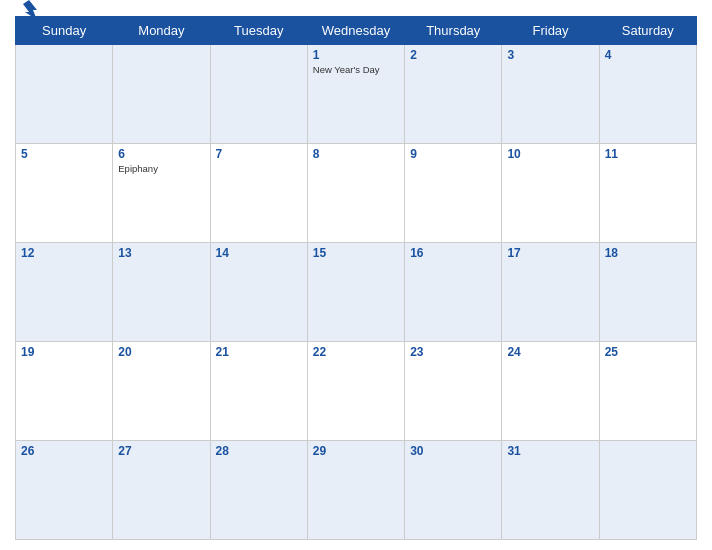 Image resolution: width=712 pixels, height=550 pixels. Describe the element at coordinates (64, 253) in the screenshot. I see `day-number: 12` at that location.